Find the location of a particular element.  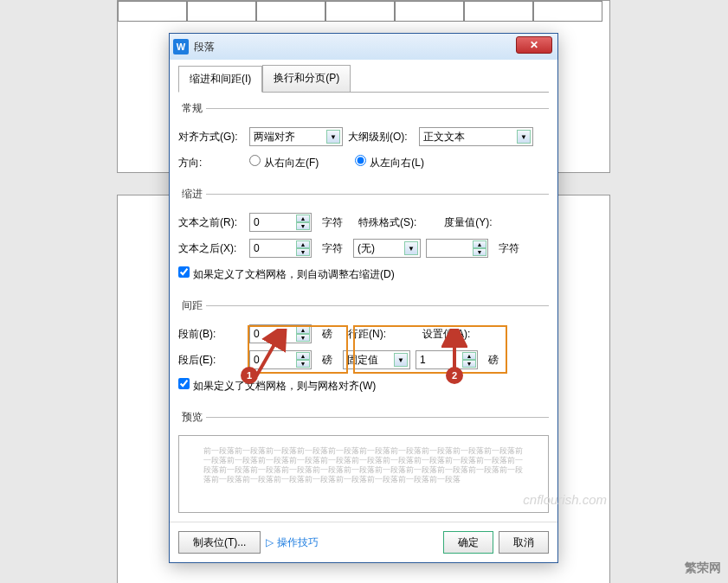

measure-label: 度量值(Y): is located at coordinates (467, 223).